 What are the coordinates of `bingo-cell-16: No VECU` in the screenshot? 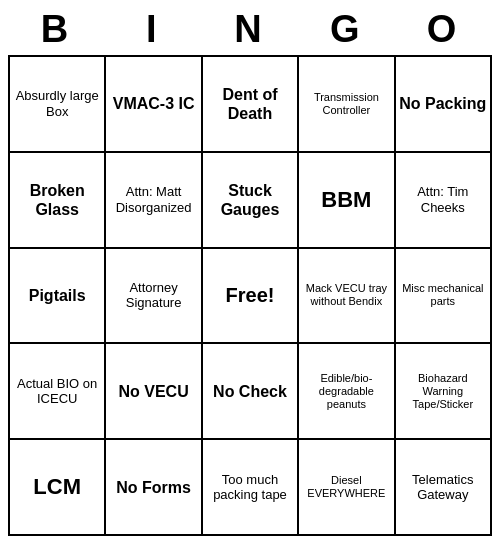 It's located at (154, 392).